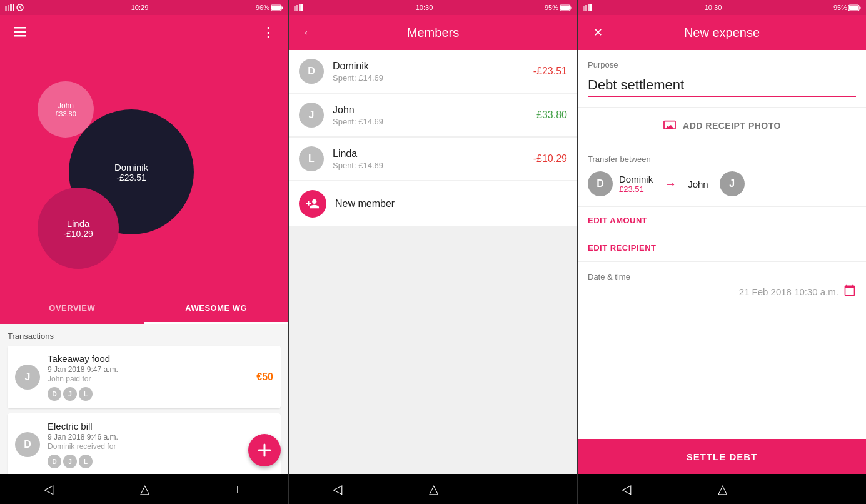 This screenshot has height=504, width=866. What do you see at coordinates (598, 33) in the screenshot?
I see `close-icon: ✕` at bounding box center [598, 33].